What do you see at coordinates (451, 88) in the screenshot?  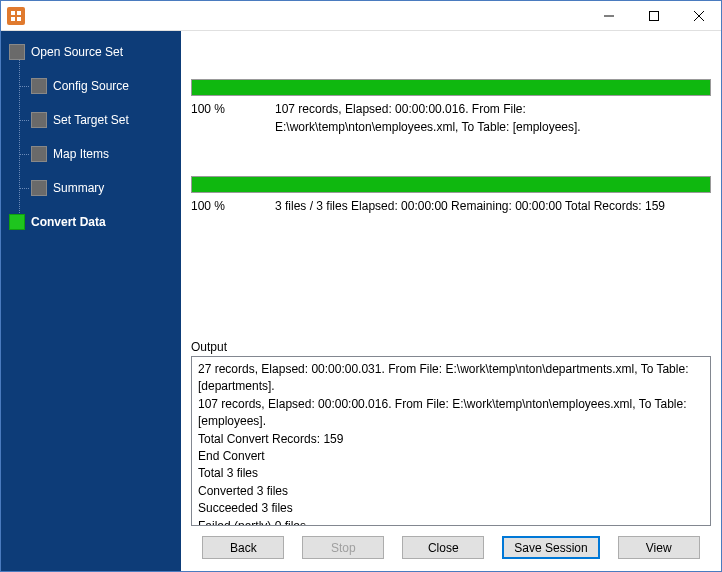 I see `file-progress-bar` at bounding box center [451, 88].